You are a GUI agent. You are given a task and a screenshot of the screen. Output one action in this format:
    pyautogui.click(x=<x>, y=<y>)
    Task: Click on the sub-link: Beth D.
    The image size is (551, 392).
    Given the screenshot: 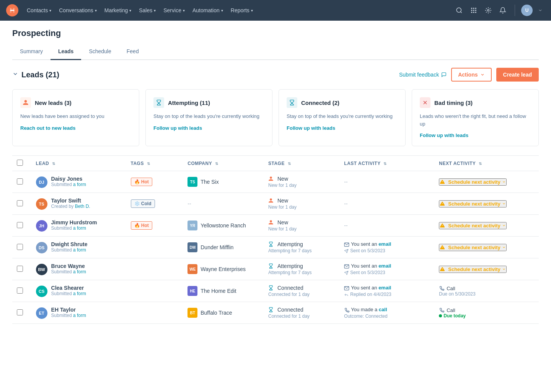 What is the action you would take?
    pyautogui.click(x=83, y=206)
    